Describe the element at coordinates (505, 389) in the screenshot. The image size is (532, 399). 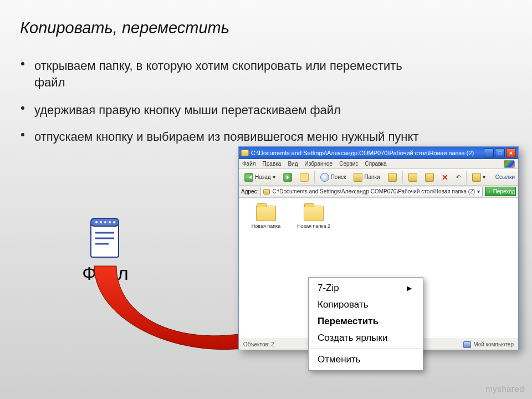
I see `watermark: myshared` at that location.